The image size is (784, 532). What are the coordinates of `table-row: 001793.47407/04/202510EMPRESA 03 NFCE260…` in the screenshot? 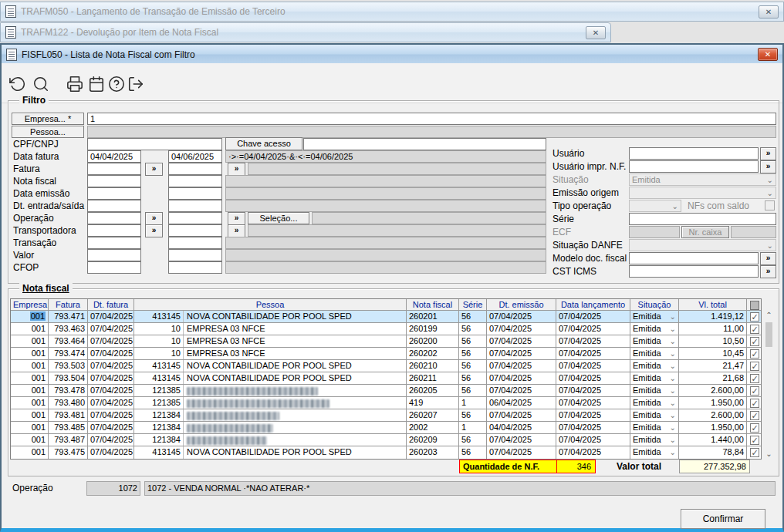 It's located at (386, 354).